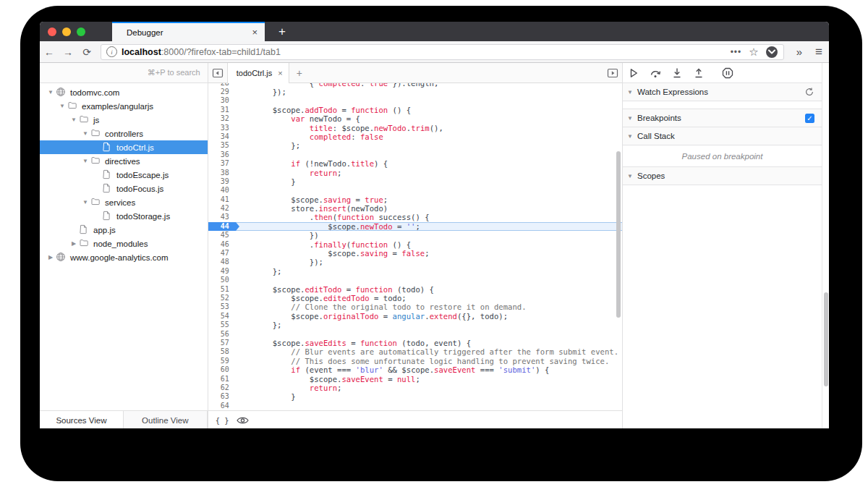 Image resolution: width=868 pixels, height=487 pixels. Describe the element at coordinates (67, 32) in the screenshot. I see `minimize-window-button` at that location.